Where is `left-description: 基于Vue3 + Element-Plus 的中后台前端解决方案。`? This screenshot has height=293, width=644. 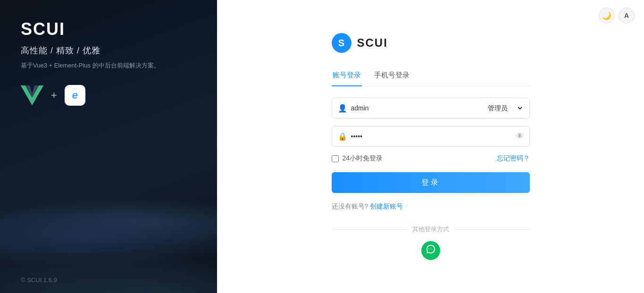 left-description: 基于Vue3 + Element-Plus 的中后台前端解决方案。 is located at coordinates (109, 66).